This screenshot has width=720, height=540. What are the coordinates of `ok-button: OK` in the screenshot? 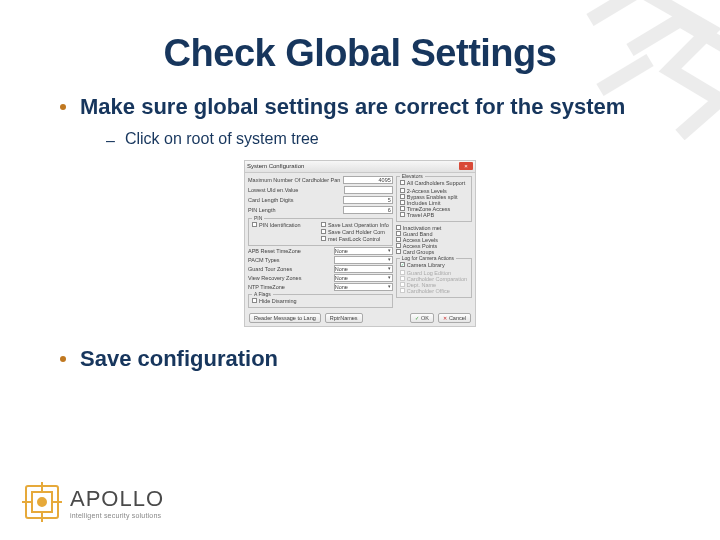 It's located at (422, 318).